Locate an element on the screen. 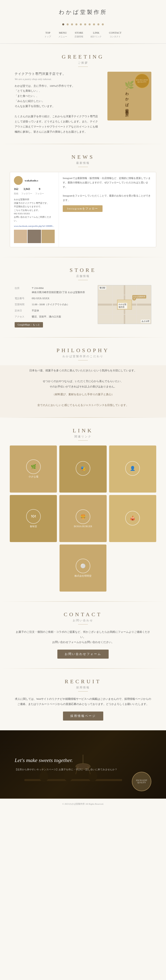  recruit-section: RECRUIT 採用情報 求人に関しては、Webサイトのリクナビや就職情報サービ… is located at coordinates (83, 699).